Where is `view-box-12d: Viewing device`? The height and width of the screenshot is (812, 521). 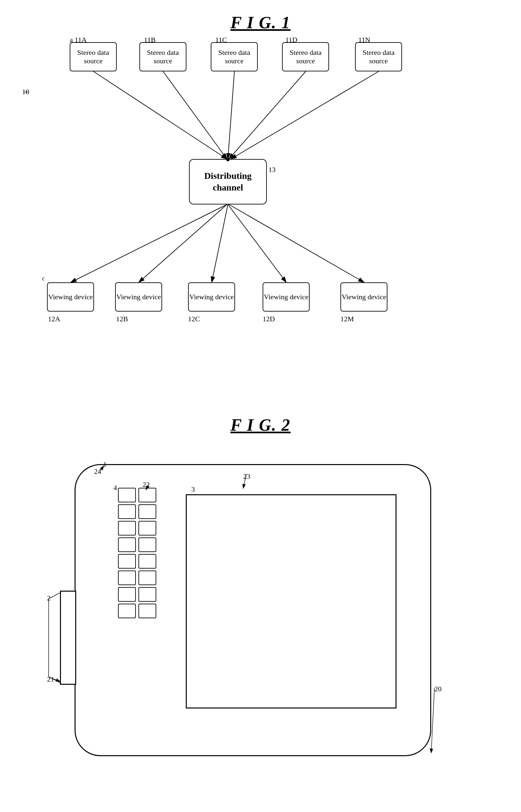 view-box-12d: Viewing device is located at coordinates (286, 297).